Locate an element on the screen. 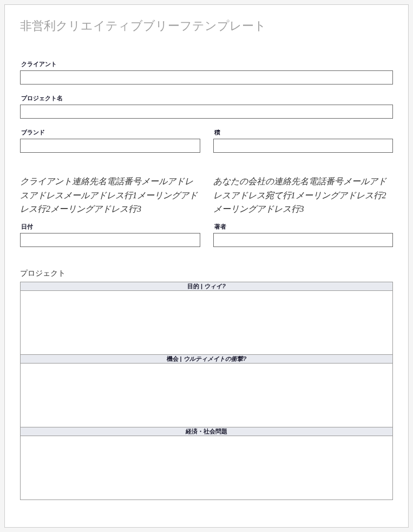  field-date: 日付 is located at coordinates (110, 235).